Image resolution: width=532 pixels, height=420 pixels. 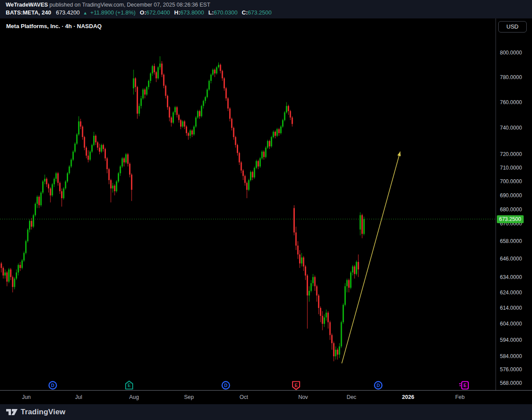 What do you see at coordinates (192, 12) in the screenshot?
I see `high-value: 673.8000` at bounding box center [192, 12].